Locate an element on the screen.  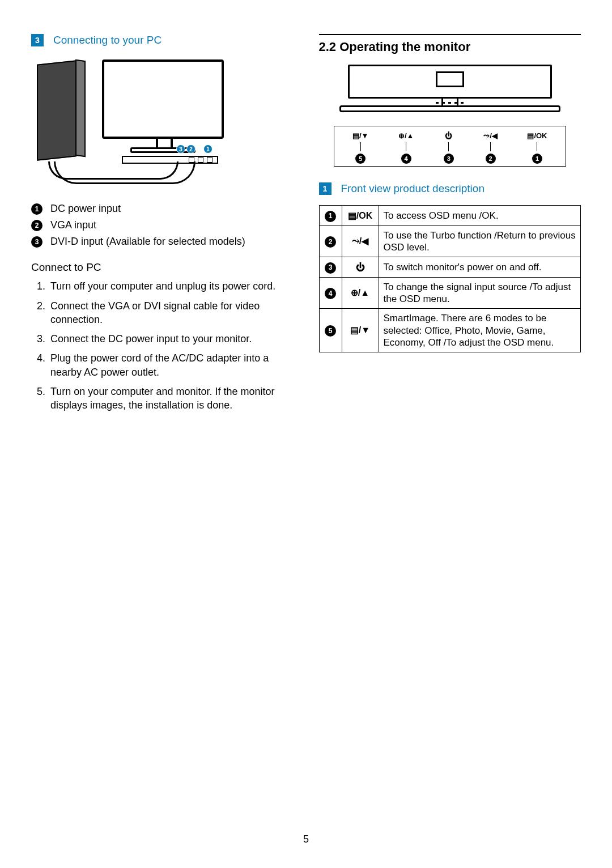
row-desc: To change the signal input source /To ad… is located at coordinates (479, 293).